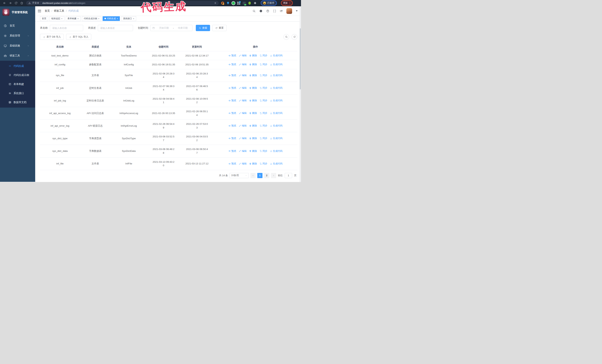 This screenshot has width=602, height=364. Describe the element at coordinates (219, 28) in the screenshot. I see `reset-button: 重置` at that location.